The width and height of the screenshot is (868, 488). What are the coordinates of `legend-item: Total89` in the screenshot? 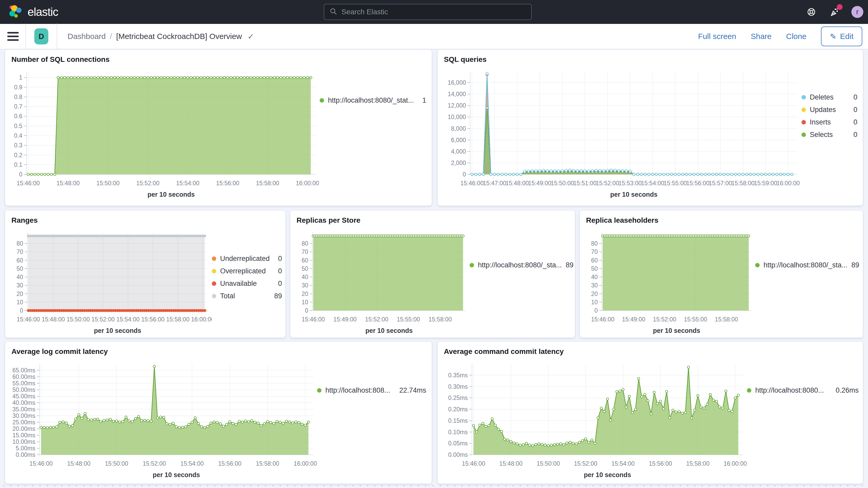 It's located at (247, 296).